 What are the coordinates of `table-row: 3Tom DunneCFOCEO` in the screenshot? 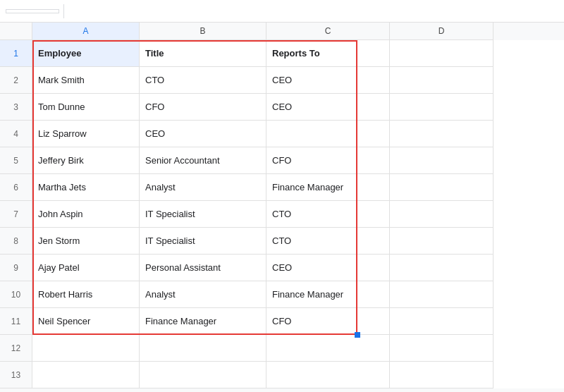 It's located at (282, 107).